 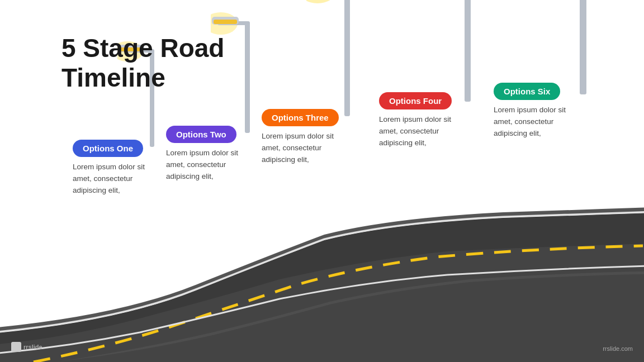 I want to click on text-two: Lorem ipsum dolor sit amet, consectetur …, so click(x=211, y=165).